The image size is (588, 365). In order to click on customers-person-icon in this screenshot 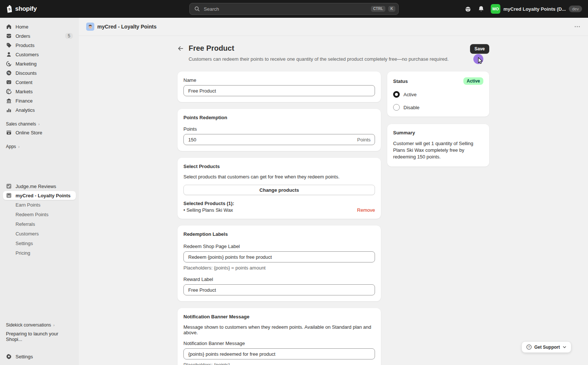, I will do `click(9, 54)`.